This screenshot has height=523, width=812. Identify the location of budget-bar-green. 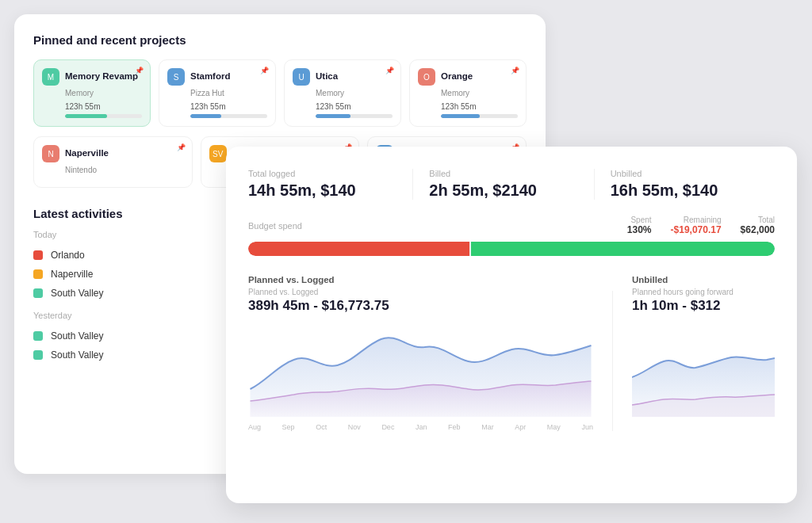
(623, 249).